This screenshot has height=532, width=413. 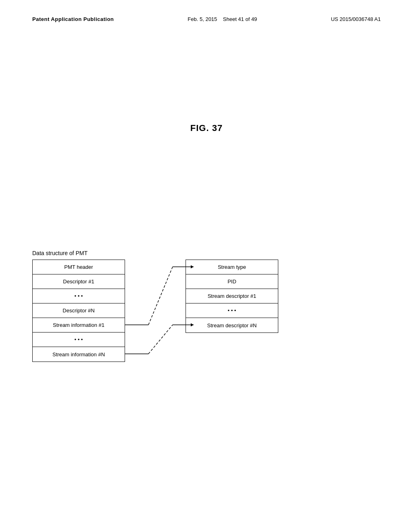 I want to click on left-cell-6: Stream information #N, so click(x=79, y=354).